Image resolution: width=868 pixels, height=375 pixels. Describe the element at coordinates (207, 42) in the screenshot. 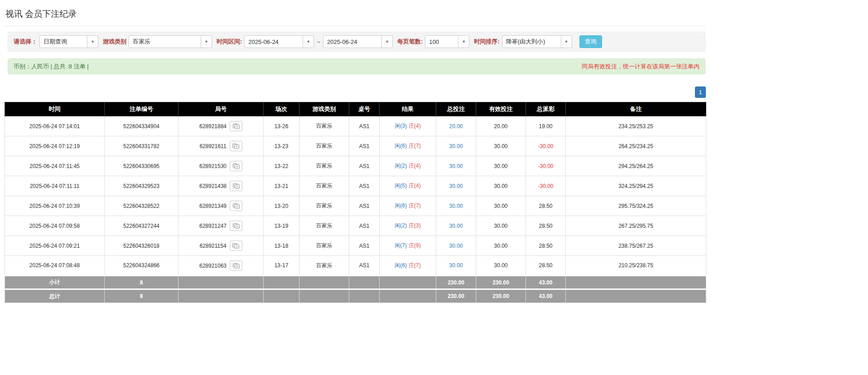

I see `game-type-dropdown-button: ▾` at that location.